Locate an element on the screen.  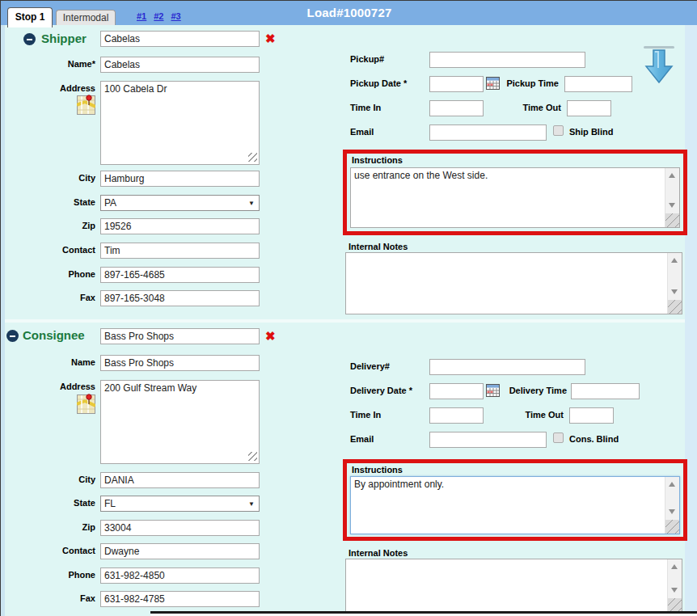
shipper-contact-input is located at coordinates (180, 251).